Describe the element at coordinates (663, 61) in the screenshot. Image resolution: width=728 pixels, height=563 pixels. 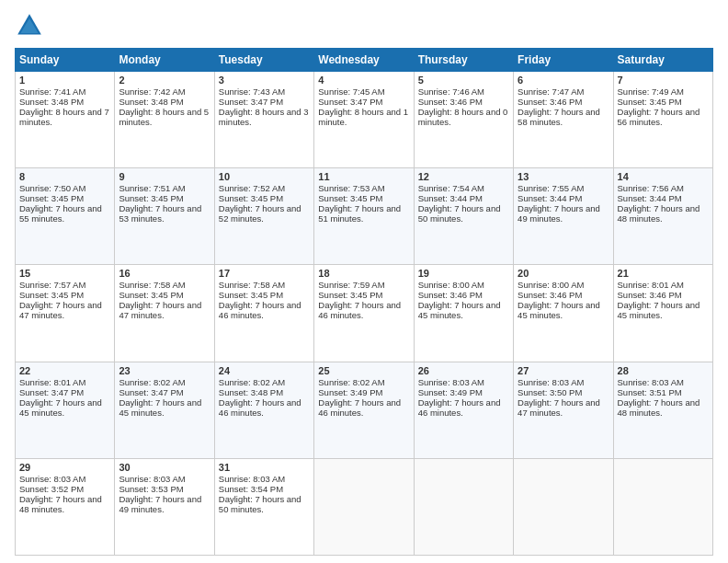
I see `weekday-header: Saturday` at that location.